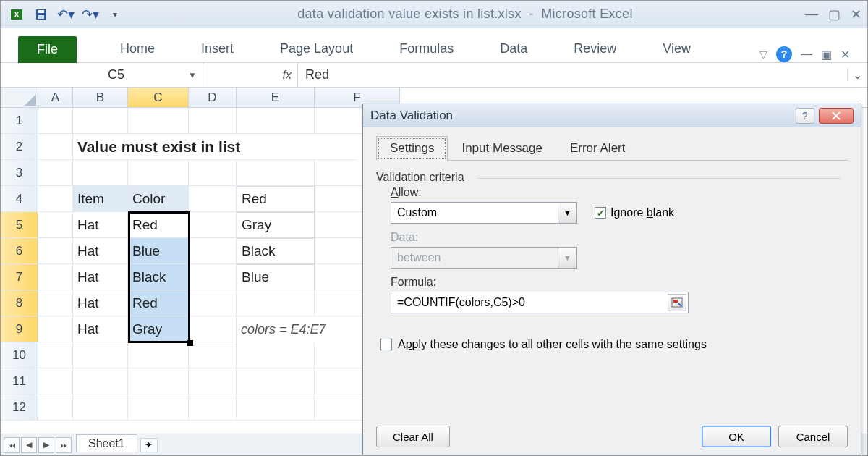 Image resolution: width=868 pixels, height=456 pixels. What do you see at coordinates (20, 147) in the screenshot?
I see `row-header: 2` at bounding box center [20, 147].